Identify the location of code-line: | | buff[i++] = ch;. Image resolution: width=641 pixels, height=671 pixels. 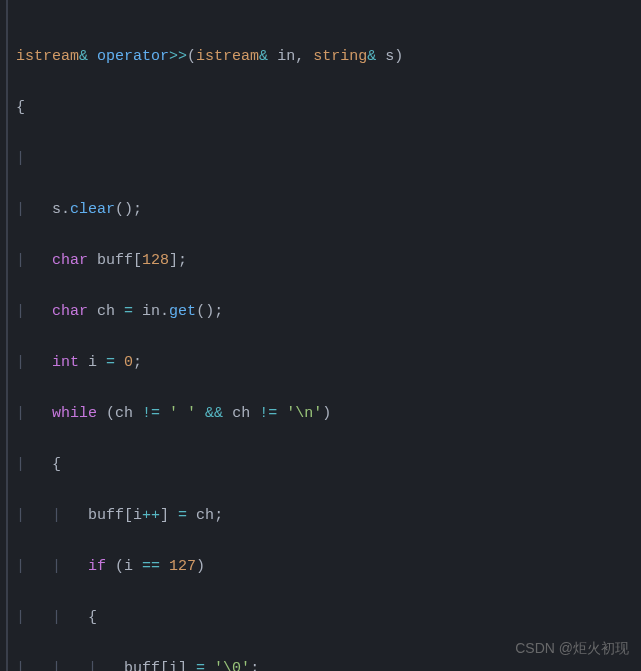
(328, 516).